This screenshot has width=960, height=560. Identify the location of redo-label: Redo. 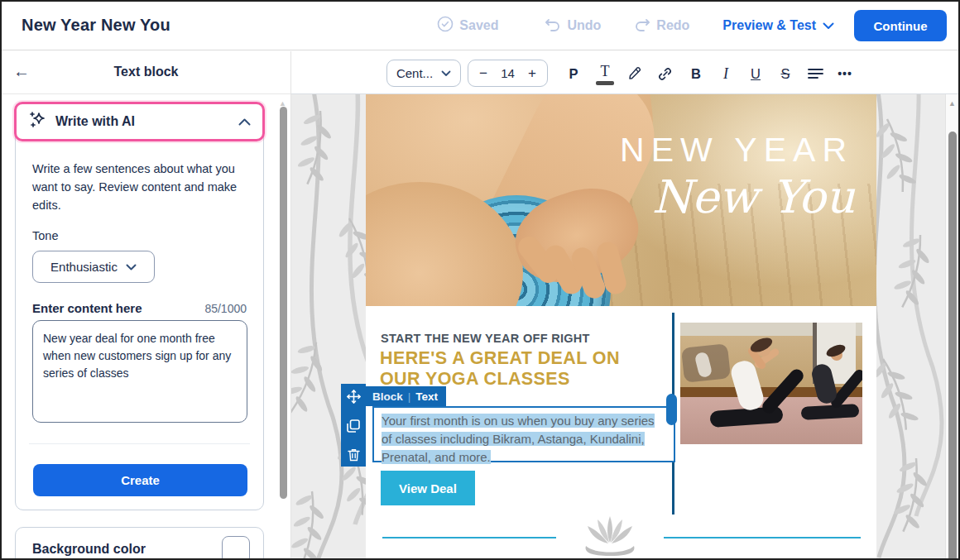
(673, 26).